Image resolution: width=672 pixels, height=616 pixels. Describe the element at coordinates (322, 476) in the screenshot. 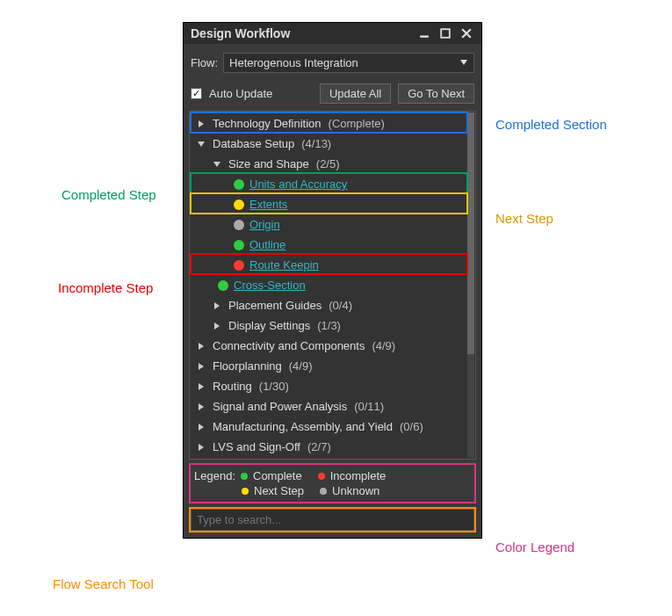

I see `legend-dot-incomplete-icon` at that location.